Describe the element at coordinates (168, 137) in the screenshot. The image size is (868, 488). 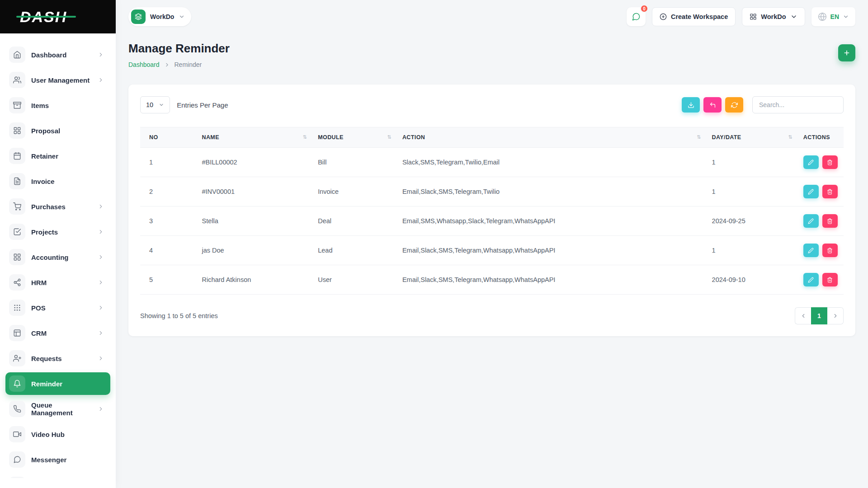
I see `column-header-no: NO` at that location.